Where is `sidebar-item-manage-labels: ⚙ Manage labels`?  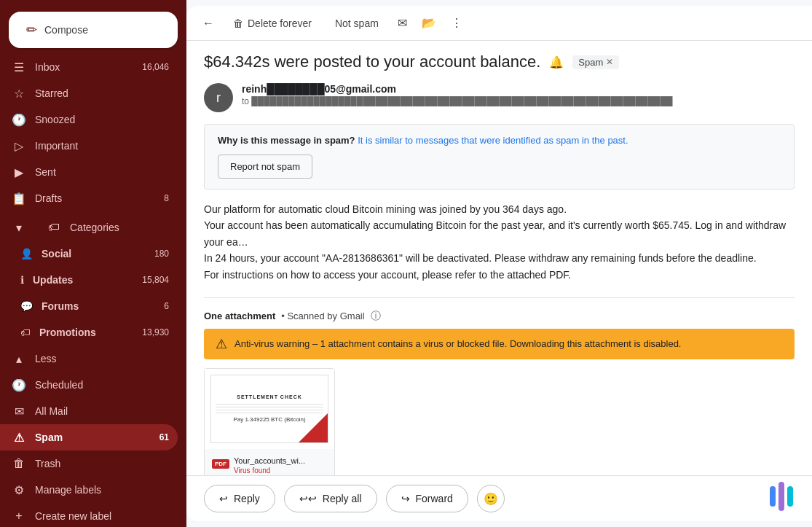
sidebar-item-manage-labels: ⚙ Manage labels is located at coordinates (89, 490).